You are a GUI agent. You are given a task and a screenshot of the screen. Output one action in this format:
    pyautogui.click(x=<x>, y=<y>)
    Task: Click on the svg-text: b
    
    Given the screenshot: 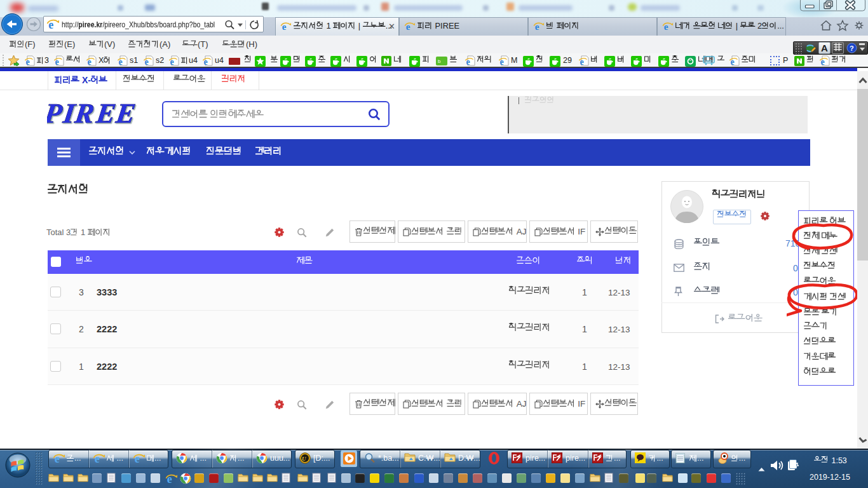 What is the action you would take?
    pyautogui.click(x=440, y=61)
    